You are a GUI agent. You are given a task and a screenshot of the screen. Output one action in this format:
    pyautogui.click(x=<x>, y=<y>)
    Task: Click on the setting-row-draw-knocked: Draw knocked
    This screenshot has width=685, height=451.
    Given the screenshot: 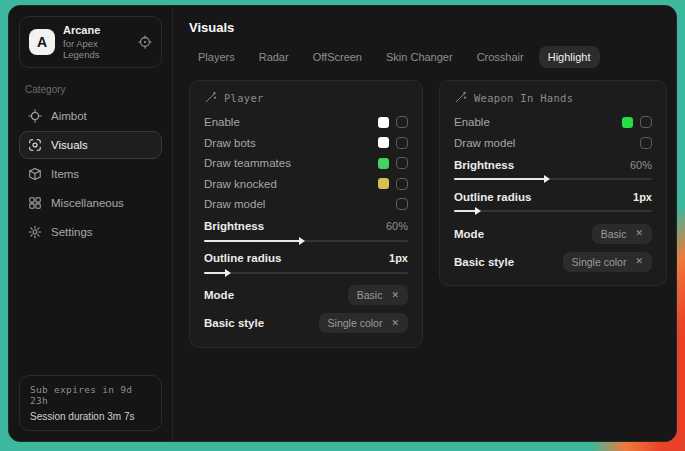 What is the action you would take?
    pyautogui.click(x=306, y=184)
    